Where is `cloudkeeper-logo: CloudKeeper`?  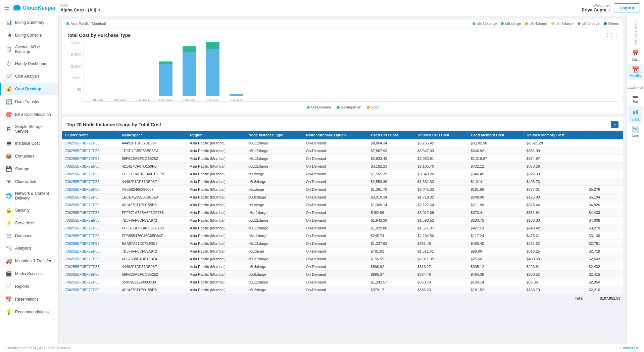
cloudkeeper-logo: CloudKeeper is located at coordinates (34, 8).